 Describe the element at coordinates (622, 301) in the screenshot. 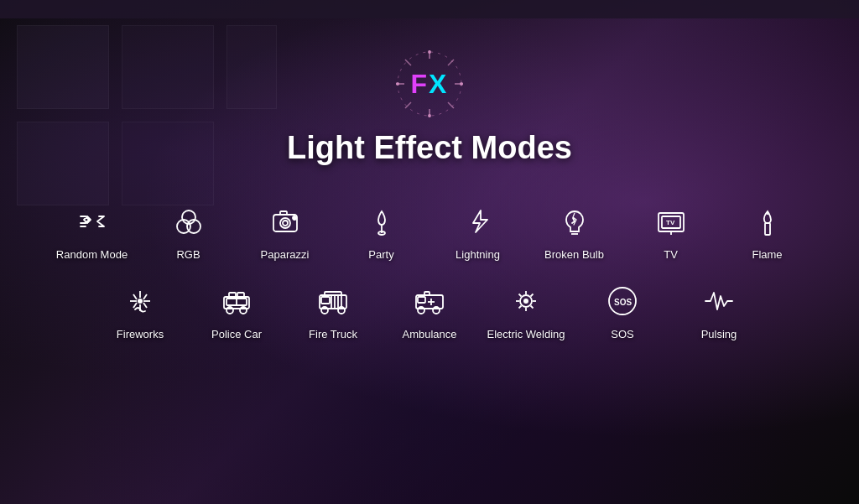

I see `sos-icon: SOS` at that location.